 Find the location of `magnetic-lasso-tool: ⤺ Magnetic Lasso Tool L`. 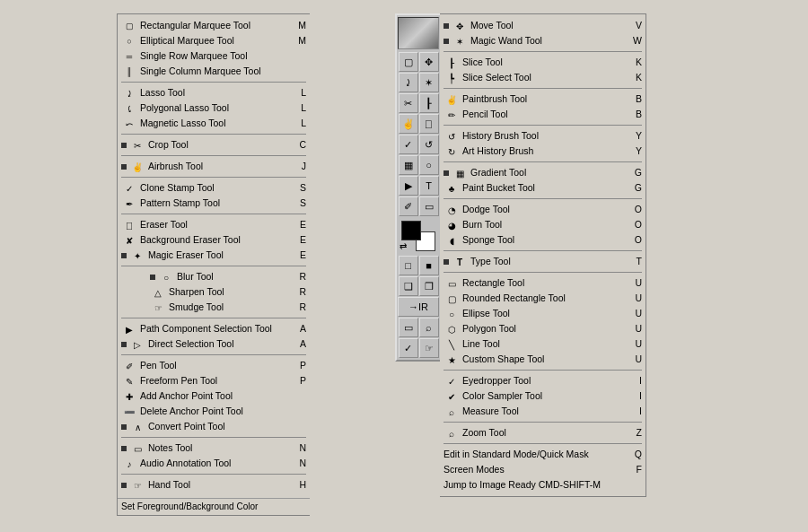

magnetic-lasso-tool: ⤺ Magnetic Lasso Tool L is located at coordinates (214, 124).